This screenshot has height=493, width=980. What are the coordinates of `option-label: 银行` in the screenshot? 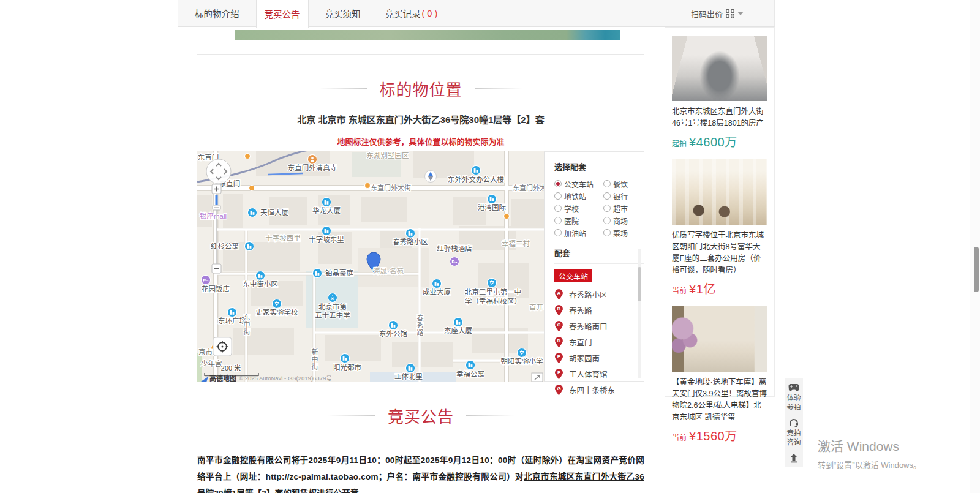 It's located at (620, 196).